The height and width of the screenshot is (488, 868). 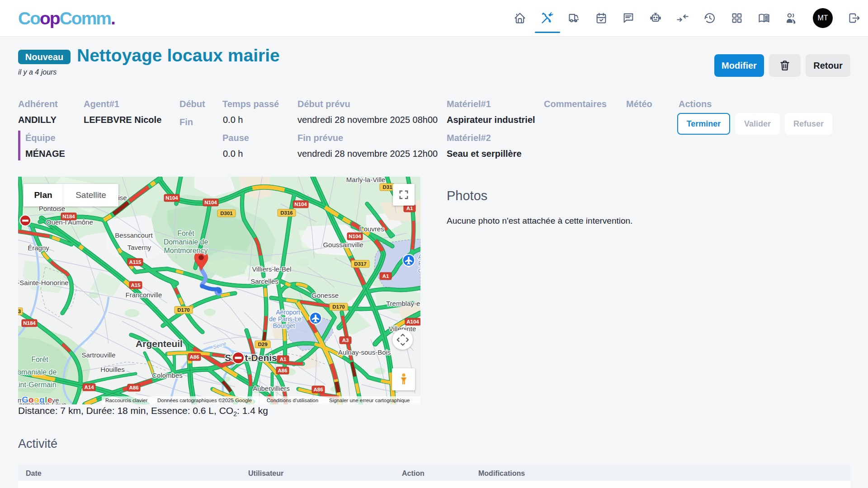 What do you see at coordinates (122, 198) in the screenshot?
I see `svg-text: ise` at bounding box center [122, 198].